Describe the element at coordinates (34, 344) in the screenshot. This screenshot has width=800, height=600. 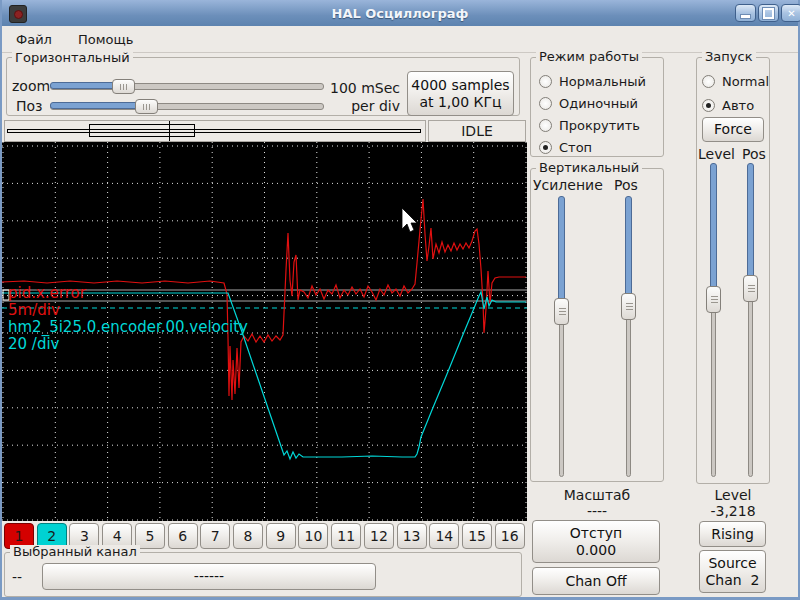
I see `channel2-scale-label: 20 /div` at that location.